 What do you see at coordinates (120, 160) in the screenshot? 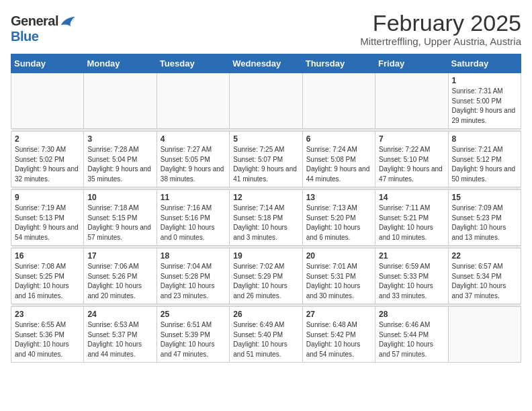
I see `calendar-cell: 3Sunrise: 7:28 AM Sunset: 5:04 PM Daylig…` at bounding box center [120, 160].